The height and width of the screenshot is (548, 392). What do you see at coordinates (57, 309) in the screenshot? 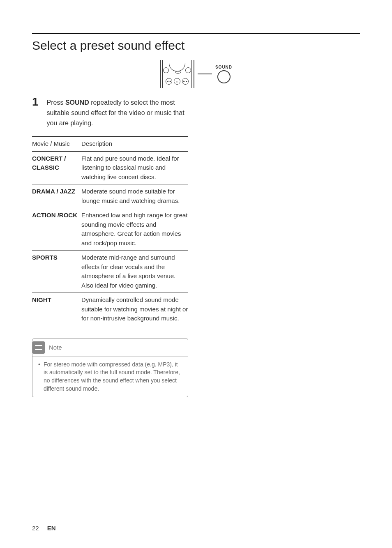
I see `mode-name: NIGHT` at bounding box center [57, 309].